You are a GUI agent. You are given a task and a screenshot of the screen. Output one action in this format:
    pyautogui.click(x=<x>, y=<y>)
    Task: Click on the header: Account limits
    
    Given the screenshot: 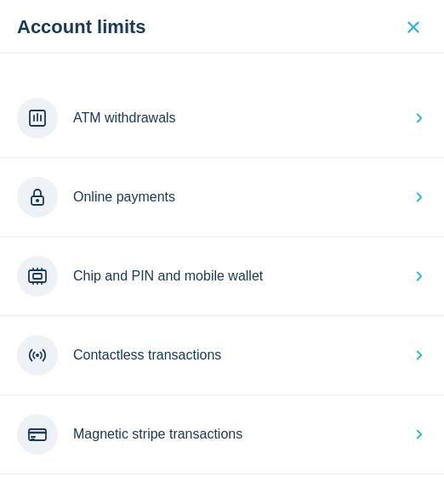 What is the action you would take?
    pyautogui.click(x=222, y=27)
    